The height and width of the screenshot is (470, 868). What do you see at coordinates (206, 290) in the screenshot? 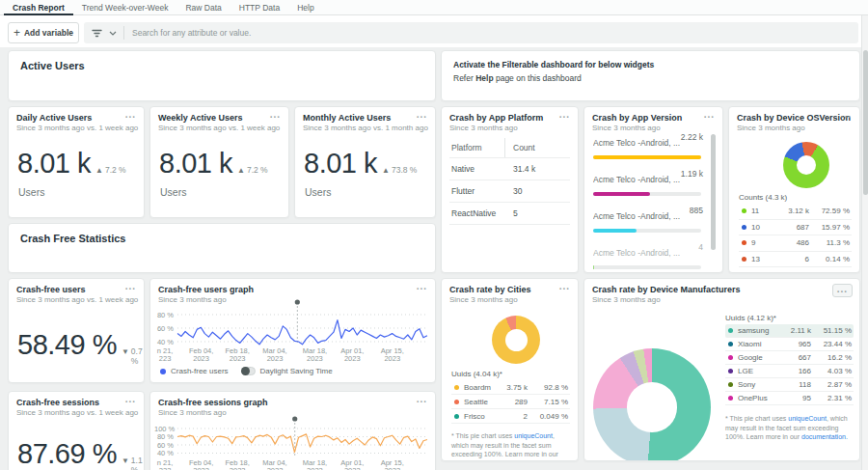
I see `widget-title: Crash-free users graph` at bounding box center [206, 290].